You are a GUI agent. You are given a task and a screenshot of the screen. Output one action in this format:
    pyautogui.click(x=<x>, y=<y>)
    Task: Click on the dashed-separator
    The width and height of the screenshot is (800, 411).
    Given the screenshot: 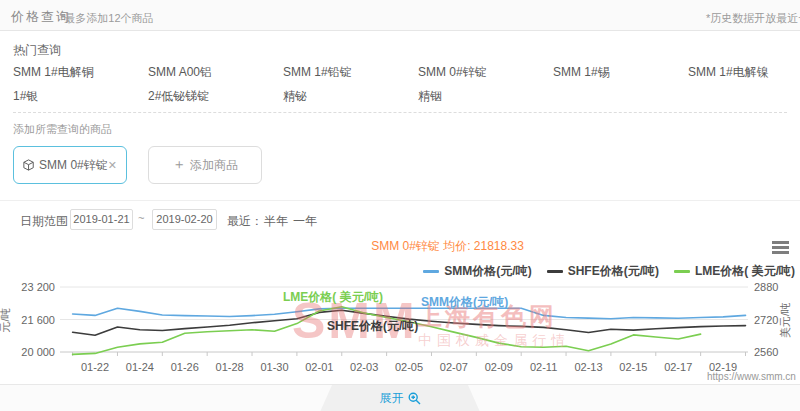 What is the action you would take?
    pyautogui.click(x=400, y=112)
    